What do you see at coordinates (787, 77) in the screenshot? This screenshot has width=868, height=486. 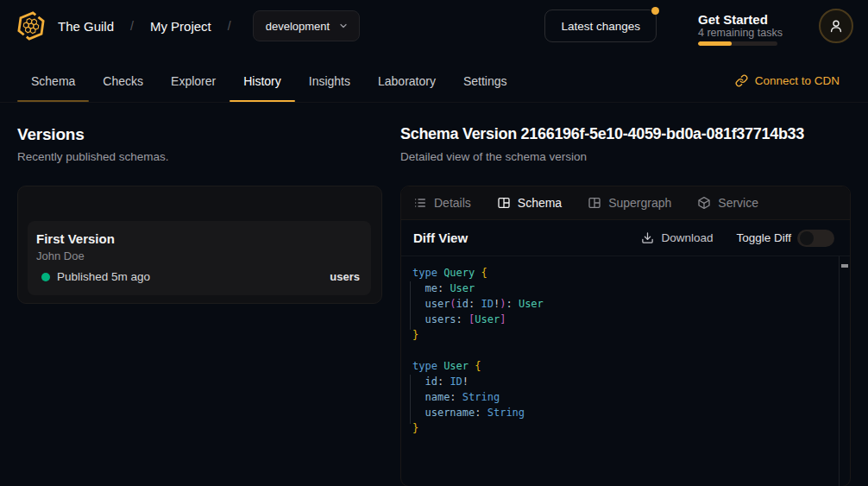 I see `connect-to-cdn-button: Connect to CDN` at bounding box center [787, 77].